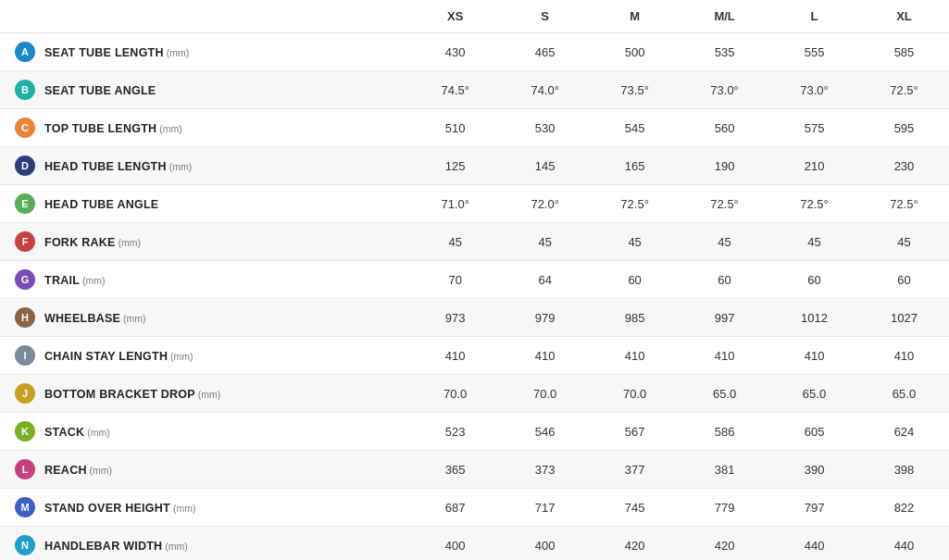 The image size is (949, 560). Describe the element at coordinates (474, 470) in the screenshot. I see `table-row: LREACH (mm)365373377381390398` at that location.